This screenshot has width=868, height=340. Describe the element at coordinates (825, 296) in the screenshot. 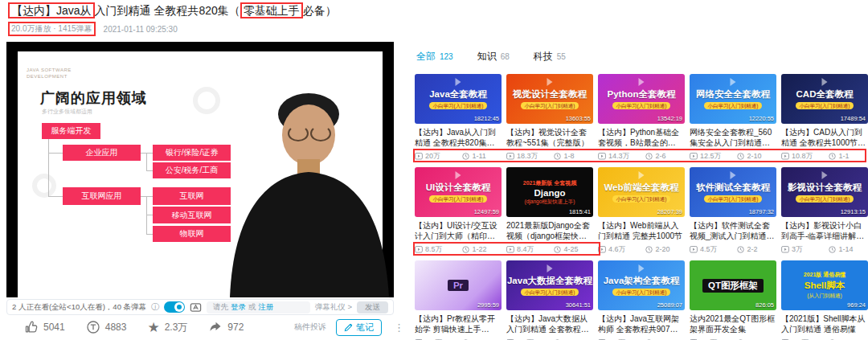

I see `thumb-sub-text: (从入门到精通)` at that location.